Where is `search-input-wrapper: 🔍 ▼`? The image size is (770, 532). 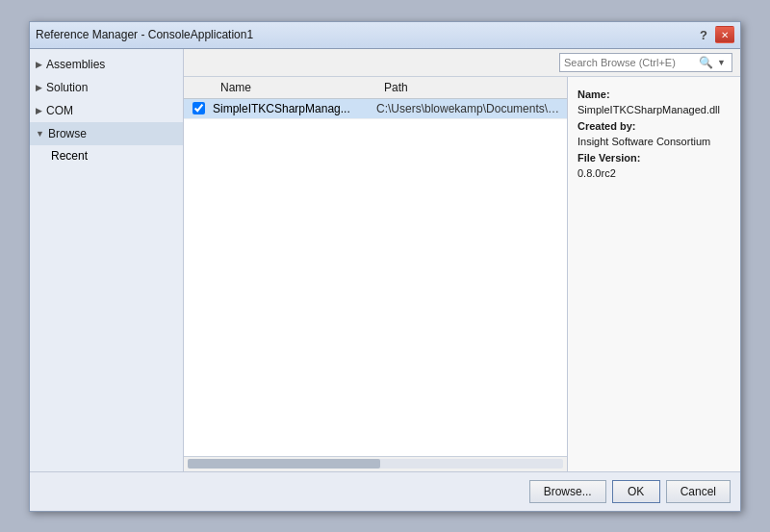
search-input-wrapper: 🔍 ▼ is located at coordinates (646, 63).